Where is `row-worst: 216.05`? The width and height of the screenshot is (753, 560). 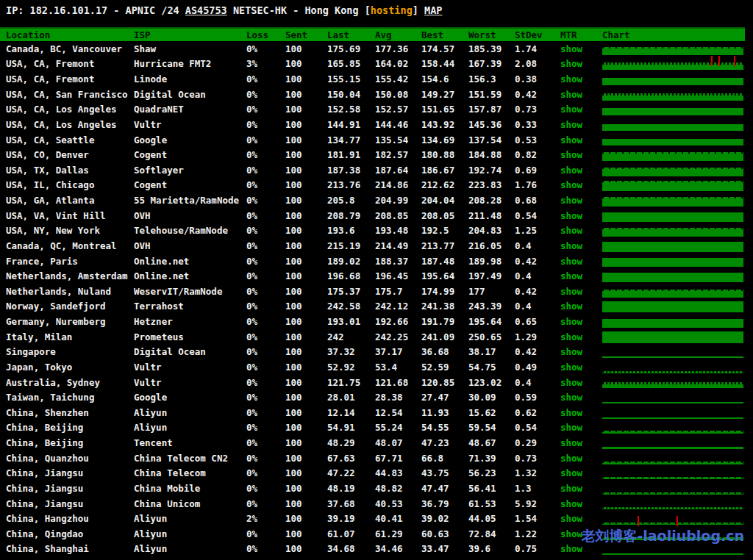
row-worst: 216.05 is located at coordinates (491, 245).